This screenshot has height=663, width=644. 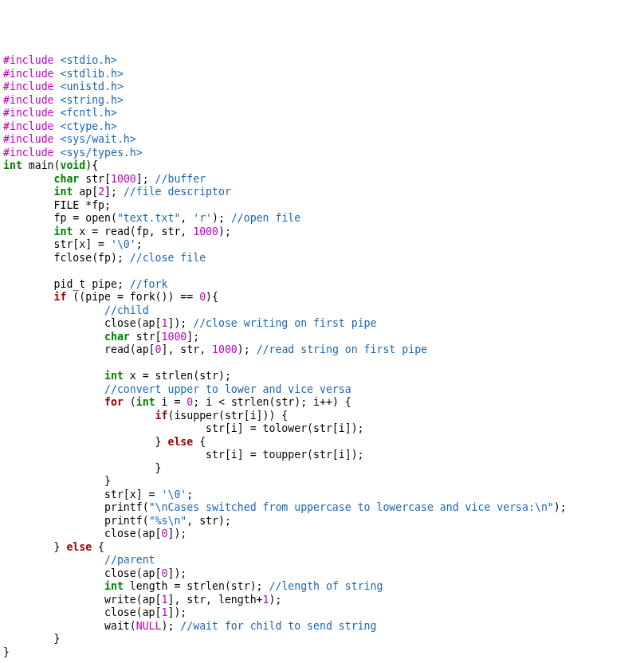 I want to click on code-token: <ctype.h>, so click(x=88, y=126).